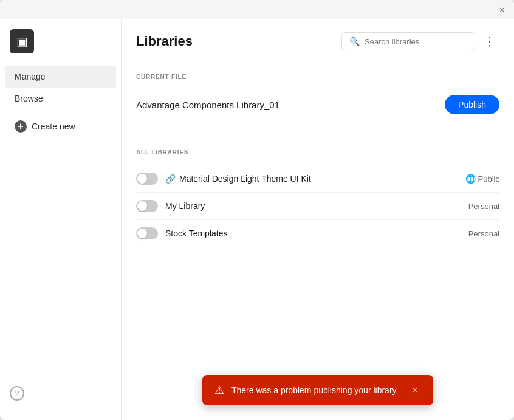 The width and height of the screenshot is (514, 420). Describe the element at coordinates (61, 98) in the screenshot. I see `sidebar-item-browse: Browse` at that location.